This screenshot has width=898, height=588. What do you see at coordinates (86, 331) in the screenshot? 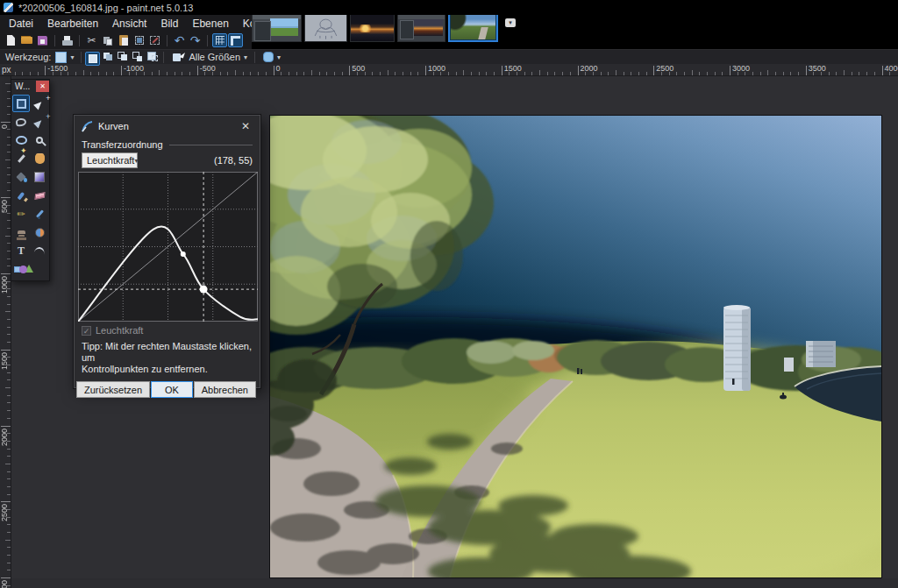
I see `luminosity-checkbox: ✓` at bounding box center [86, 331].